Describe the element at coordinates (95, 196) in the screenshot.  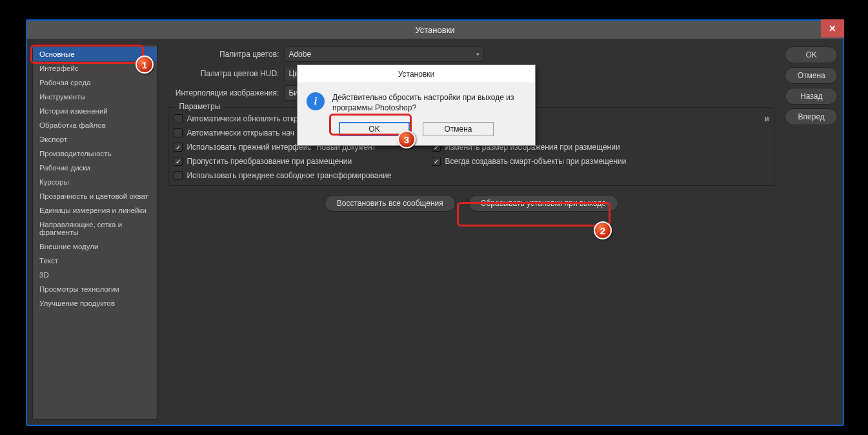
I see `sidebar-item-transparency: Прозрачность и цветовой охват` at that location.